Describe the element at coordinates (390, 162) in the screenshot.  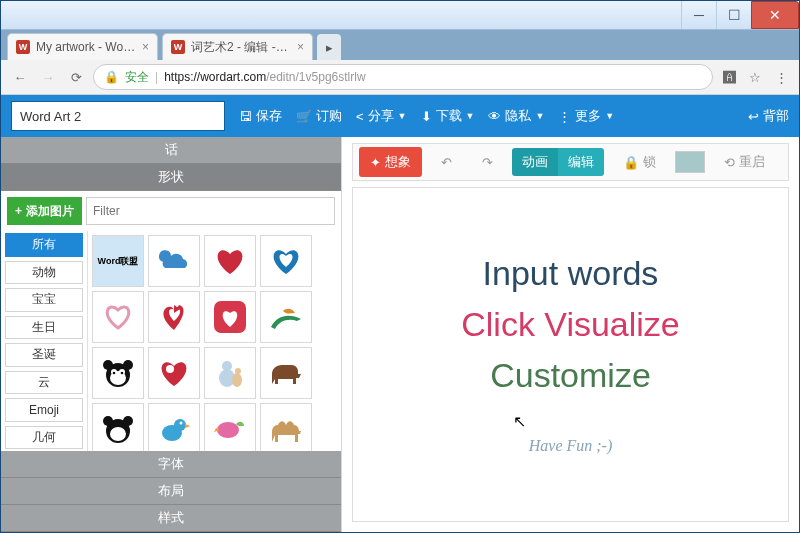
I see `visualize-button: ✦想象` at that location.